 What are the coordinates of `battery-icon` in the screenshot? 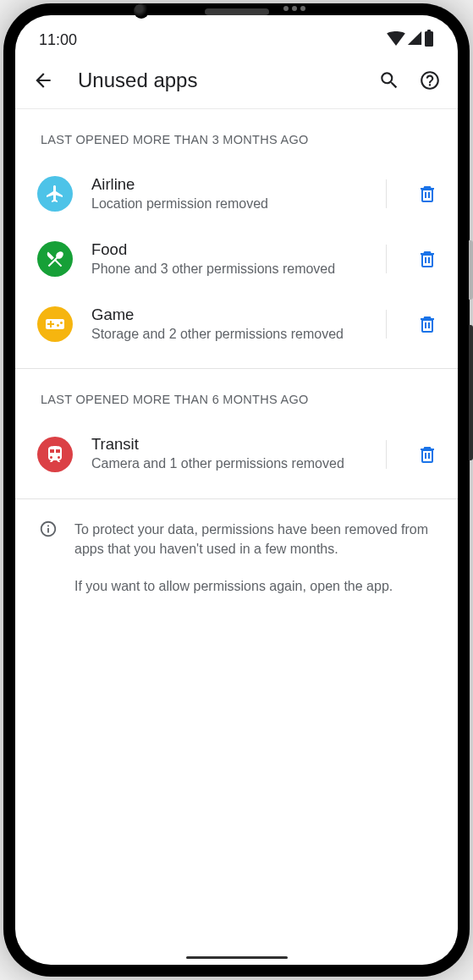 It's located at (429, 41).